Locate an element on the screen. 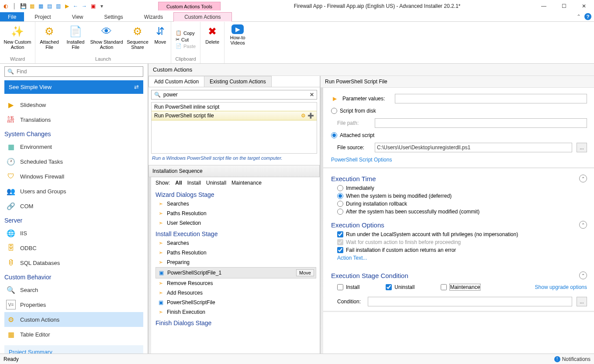 This screenshot has width=594, height=364. clear-search-icon: ✕ is located at coordinates (312, 95).